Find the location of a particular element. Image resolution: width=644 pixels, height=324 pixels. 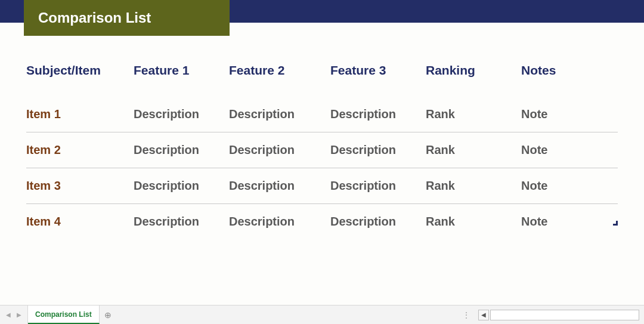

sheet-drag-handle-icon: ⋮ is located at coordinates (467, 315).